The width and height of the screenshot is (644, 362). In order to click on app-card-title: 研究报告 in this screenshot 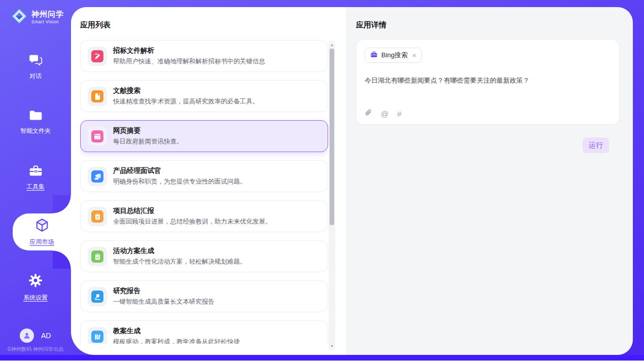, I will do `click(127, 291)`.